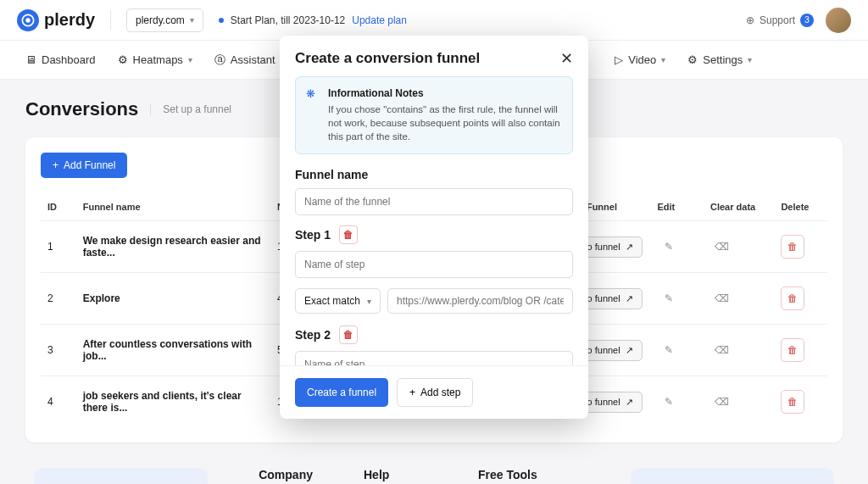 The height and width of the screenshot is (484, 868). What do you see at coordinates (395, 475) in the screenshot?
I see `footer-help-title: Help` at bounding box center [395, 475].